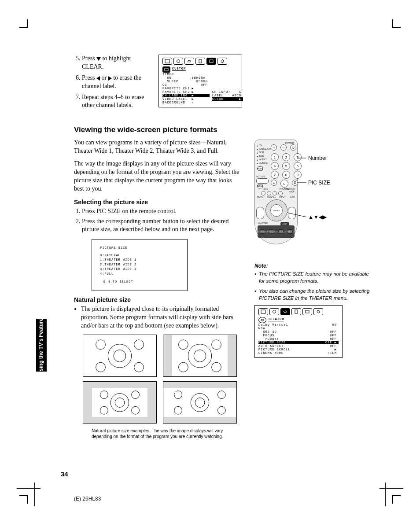 This screenshot has height=523, width=420. Describe the element at coordinates (392, 28) in the screenshot. I see `crop-mark-tr` at that location.